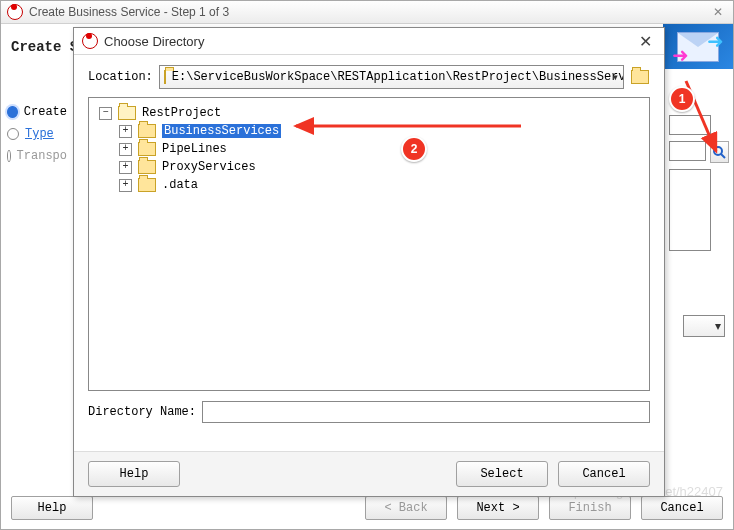  What do you see at coordinates (392, 77) in the screenshot?
I see `location-combo: E:\ServiceBusWorkSpace\RESTApplication\R…` at bounding box center [392, 77].